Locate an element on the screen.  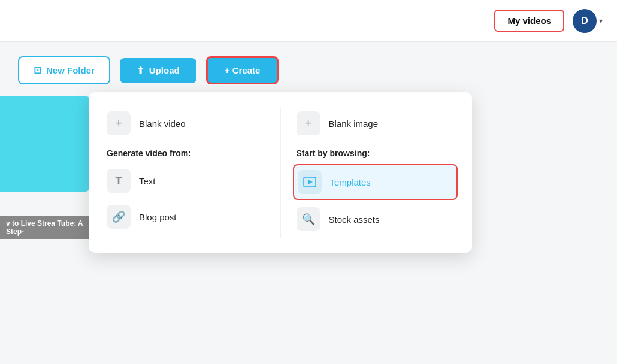
toolbar: ⊡ New Folder ⬆ Upload + Create is located at coordinates (308, 71).